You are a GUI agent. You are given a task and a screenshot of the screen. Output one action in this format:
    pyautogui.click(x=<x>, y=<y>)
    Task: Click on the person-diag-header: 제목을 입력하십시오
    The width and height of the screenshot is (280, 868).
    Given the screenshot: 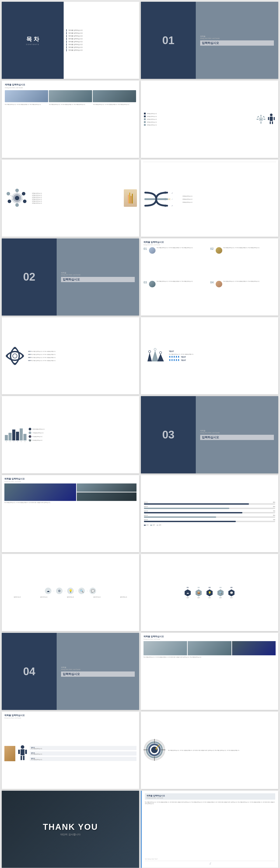 What is the action you would take?
    pyautogui.click(x=71, y=715)
    